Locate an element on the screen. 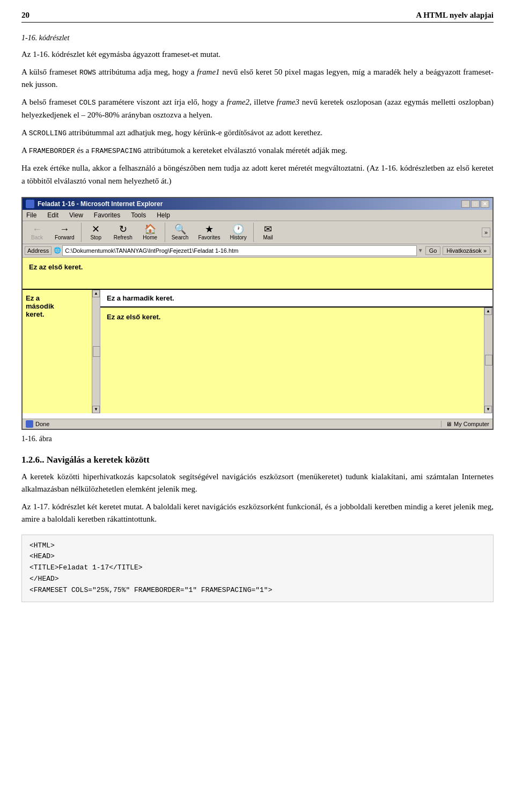 This screenshot has height=812, width=515. paragraph-6: Ha ezek értéke nulla, akkor a felhasznál… is located at coordinates (258, 175).